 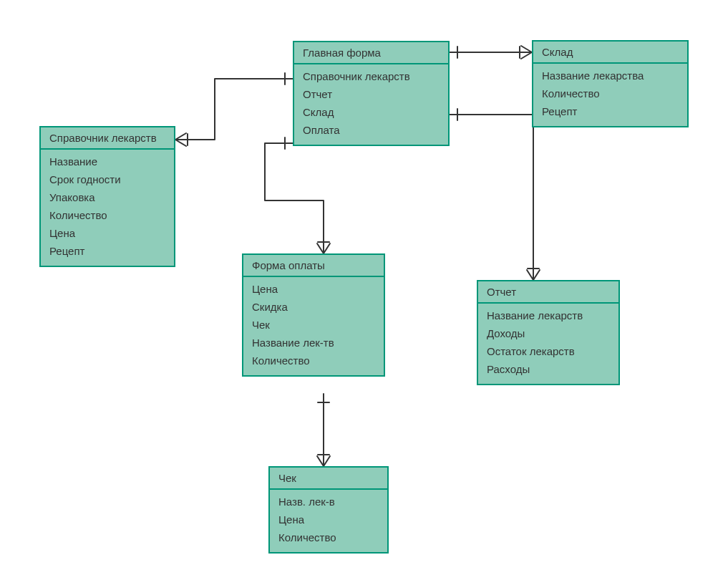 I want to click on entity-attrs: Цена Скидка Чек Название лек-тв Количест…, so click(x=314, y=327).